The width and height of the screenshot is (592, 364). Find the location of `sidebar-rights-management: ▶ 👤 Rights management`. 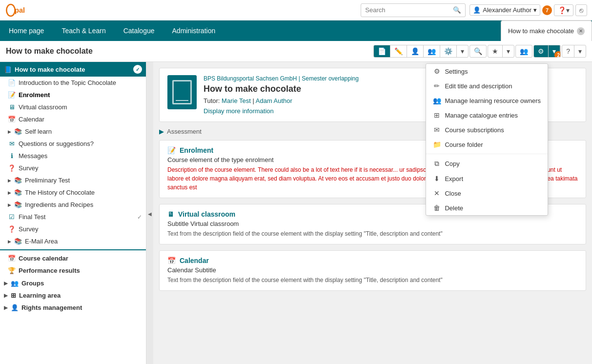

sidebar-rights-management: ▶ 👤 Rights management is located at coordinates (73, 307).